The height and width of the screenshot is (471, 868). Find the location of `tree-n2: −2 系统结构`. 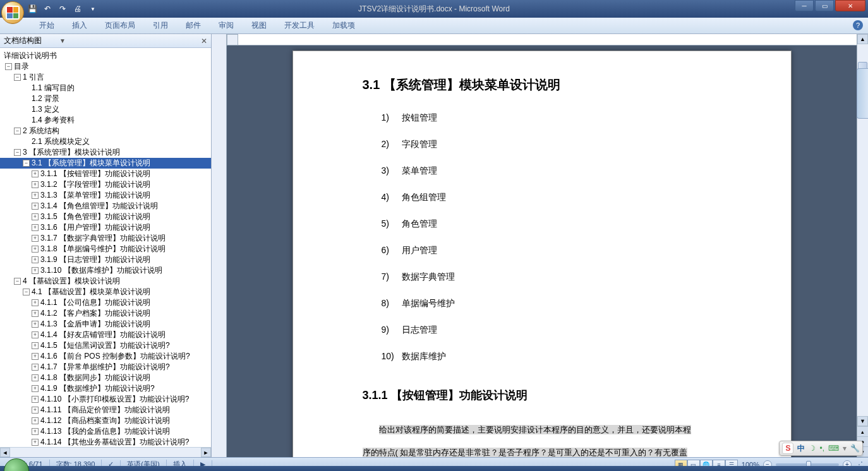

tree-n2: −2 系统结构 is located at coordinates (105, 131).